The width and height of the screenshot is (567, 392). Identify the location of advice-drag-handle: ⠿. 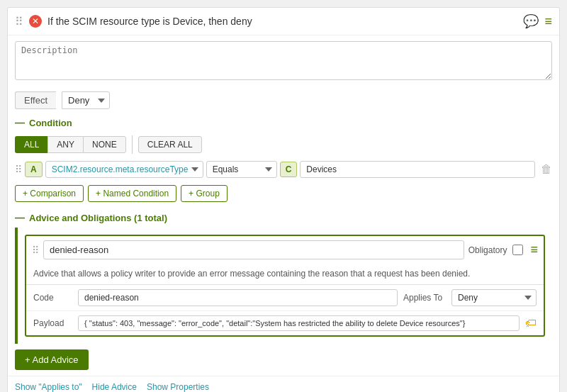
(35, 250).